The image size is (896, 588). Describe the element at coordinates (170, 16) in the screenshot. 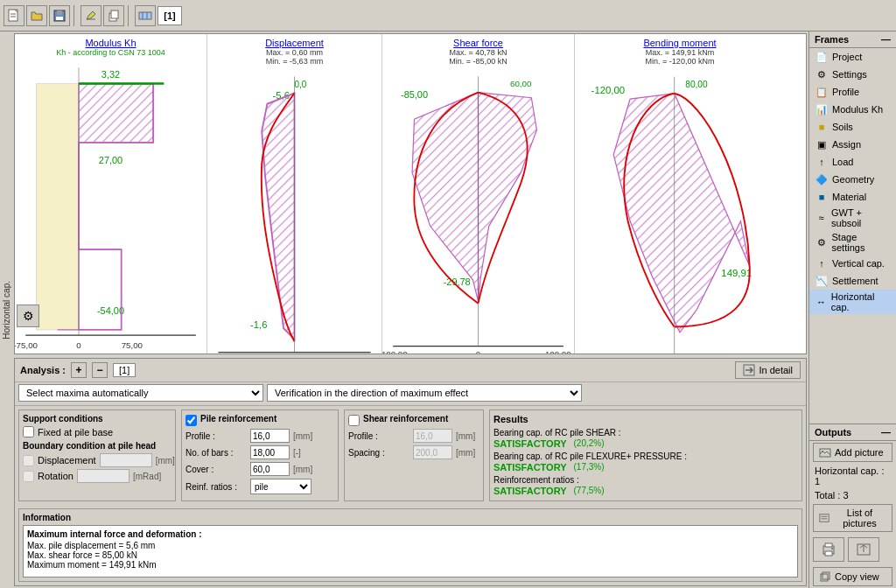

I see `stage-num: [1]` at that location.